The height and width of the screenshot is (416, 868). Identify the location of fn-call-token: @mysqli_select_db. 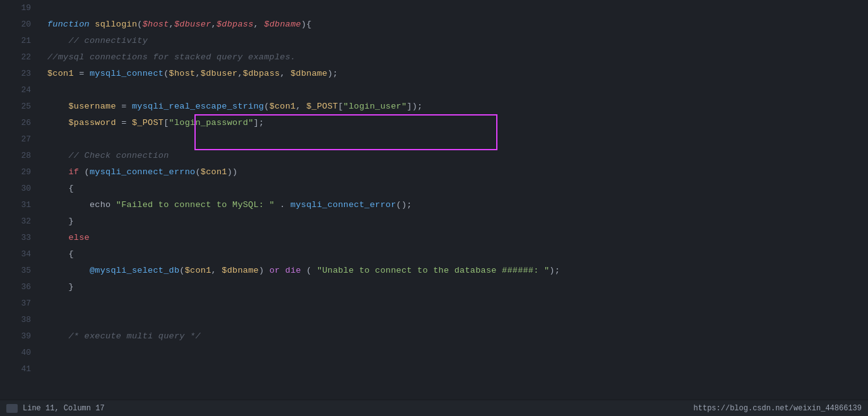
(114, 270).